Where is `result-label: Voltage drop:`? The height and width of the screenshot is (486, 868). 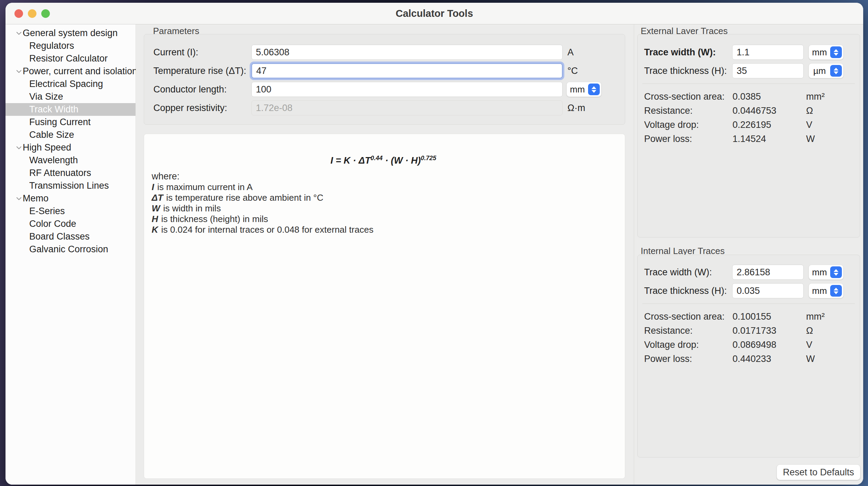
result-label: Voltage drop: is located at coordinates (688, 125).